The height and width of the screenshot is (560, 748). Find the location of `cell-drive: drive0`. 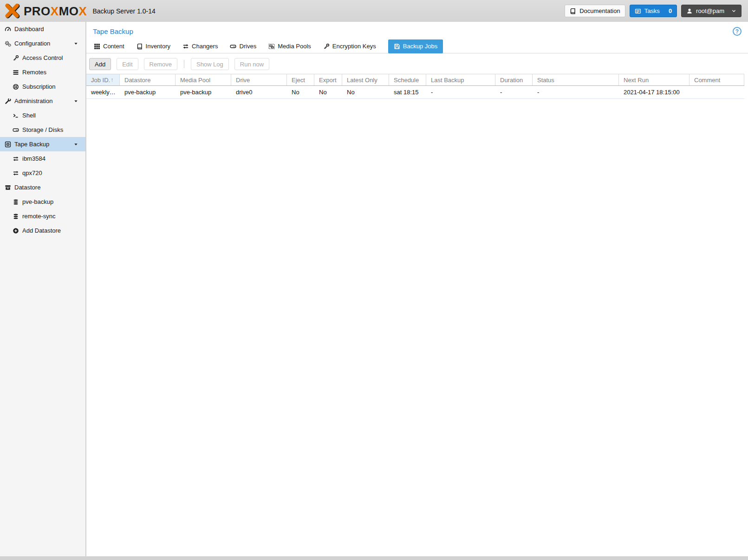

cell-drive: drive0 is located at coordinates (259, 92).